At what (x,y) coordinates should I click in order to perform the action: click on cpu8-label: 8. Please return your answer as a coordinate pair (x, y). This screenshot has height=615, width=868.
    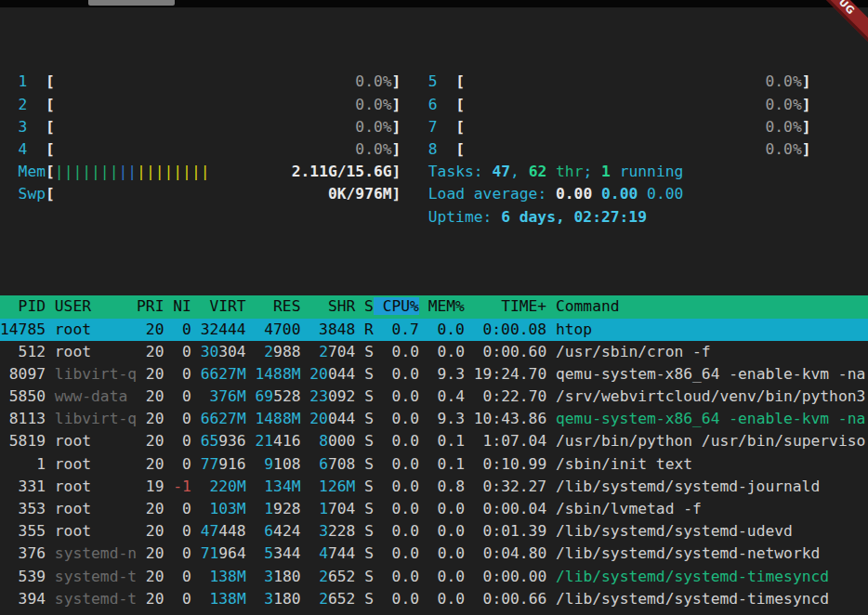
    Looking at the image, I should click on (433, 149).